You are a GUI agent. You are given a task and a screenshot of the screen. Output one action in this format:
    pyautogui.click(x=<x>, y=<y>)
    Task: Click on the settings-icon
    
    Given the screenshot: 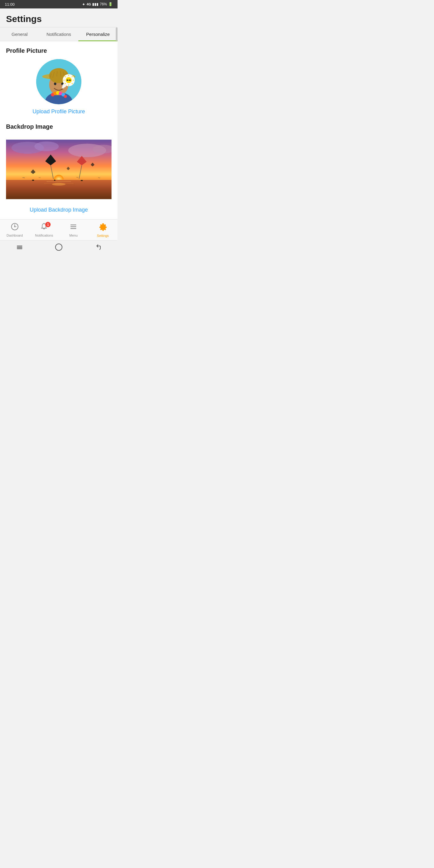 What is the action you would take?
    pyautogui.click(x=103, y=228)
    